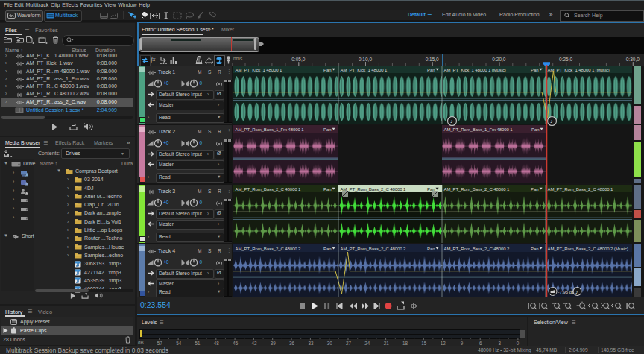  Describe the element at coordinates (405, 343) in the screenshot. I see `svg-text: -18` at that location.